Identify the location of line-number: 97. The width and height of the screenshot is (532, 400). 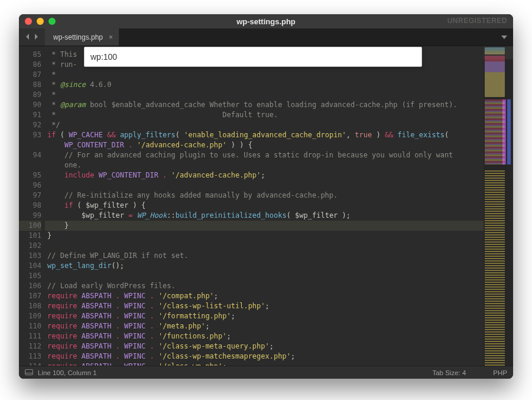
(30, 195).